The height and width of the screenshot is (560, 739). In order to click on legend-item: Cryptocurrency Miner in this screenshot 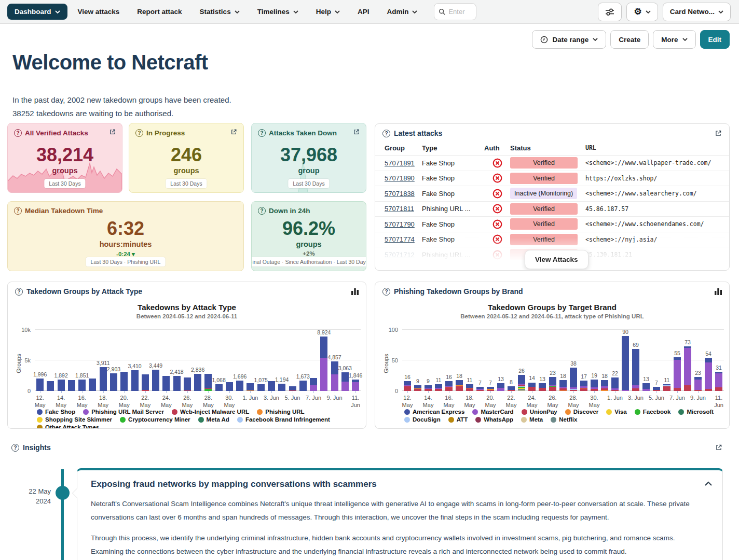, I will do `click(155, 419)`.